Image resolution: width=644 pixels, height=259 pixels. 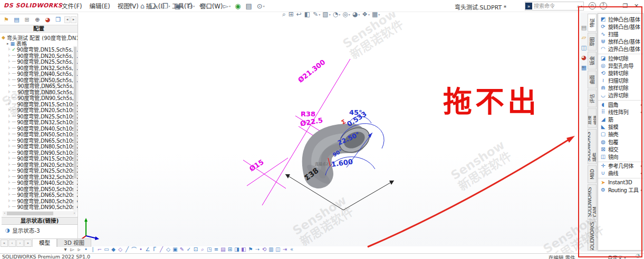 I want to click on command-search: » ⌕ ▾, so click(x=554, y=6).